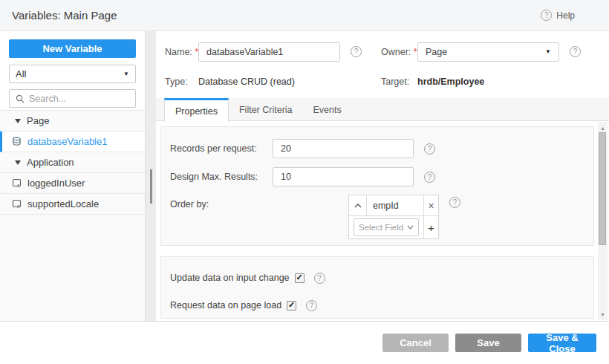 Image resolution: width=609 pixels, height=364 pixels. What do you see at coordinates (73, 49) in the screenshot?
I see `new-variable-button: New Variable` at bounding box center [73, 49].